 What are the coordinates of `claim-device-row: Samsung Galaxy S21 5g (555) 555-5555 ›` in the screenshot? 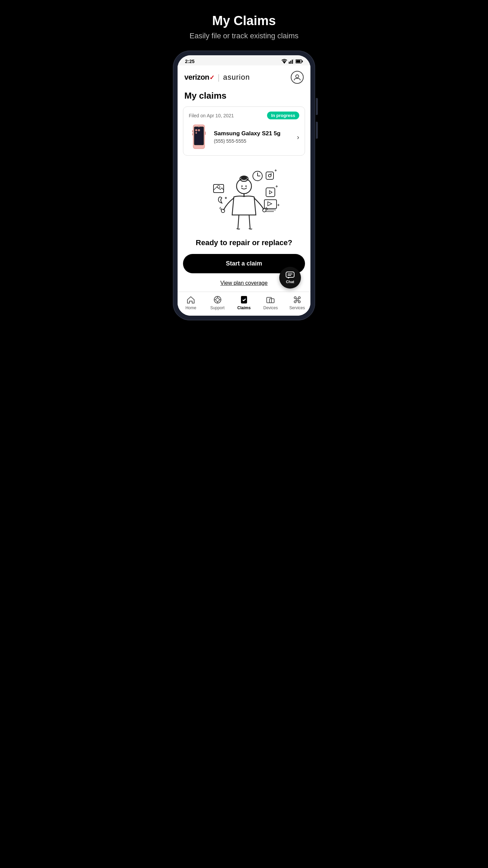 It's located at (244, 137).